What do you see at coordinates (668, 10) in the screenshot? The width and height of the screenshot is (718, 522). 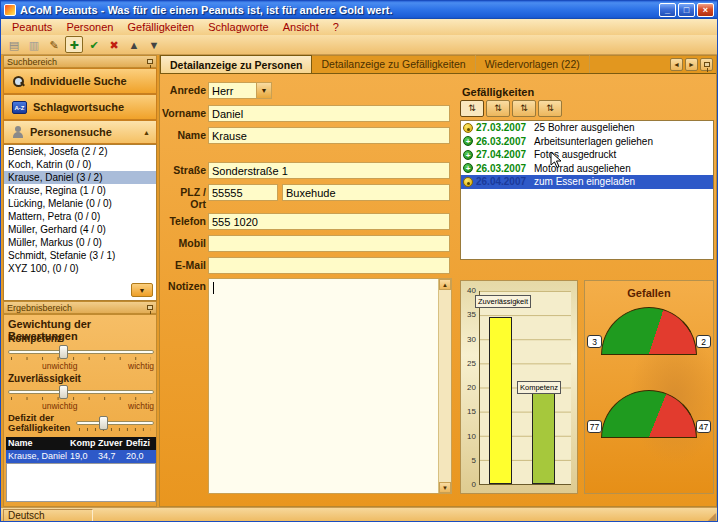 I see `minimize-button: _` at bounding box center [668, 10].